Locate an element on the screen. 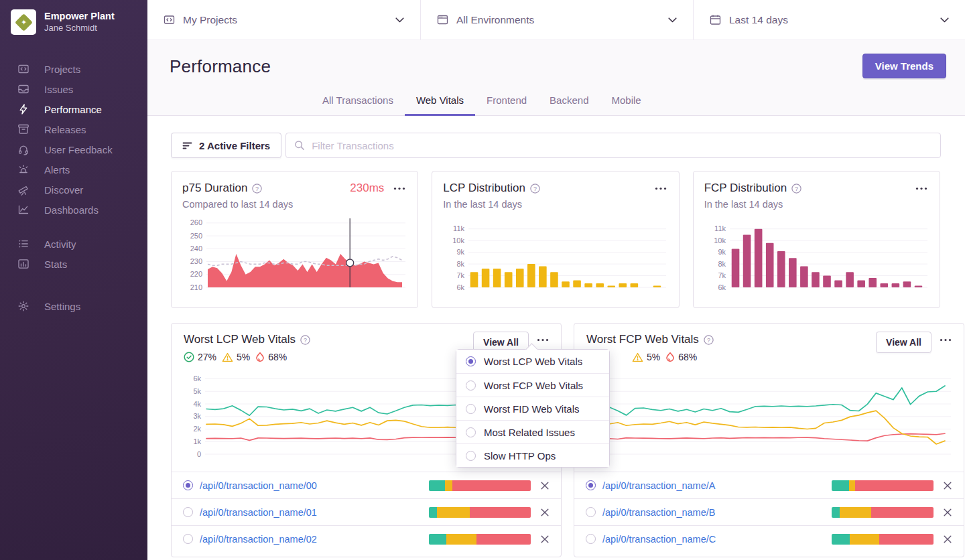 Image resolution: width=965 pixels, height=560 pixels. menu-item-most-related-issues: Most Related Issues is located at coordinates (533, 431).